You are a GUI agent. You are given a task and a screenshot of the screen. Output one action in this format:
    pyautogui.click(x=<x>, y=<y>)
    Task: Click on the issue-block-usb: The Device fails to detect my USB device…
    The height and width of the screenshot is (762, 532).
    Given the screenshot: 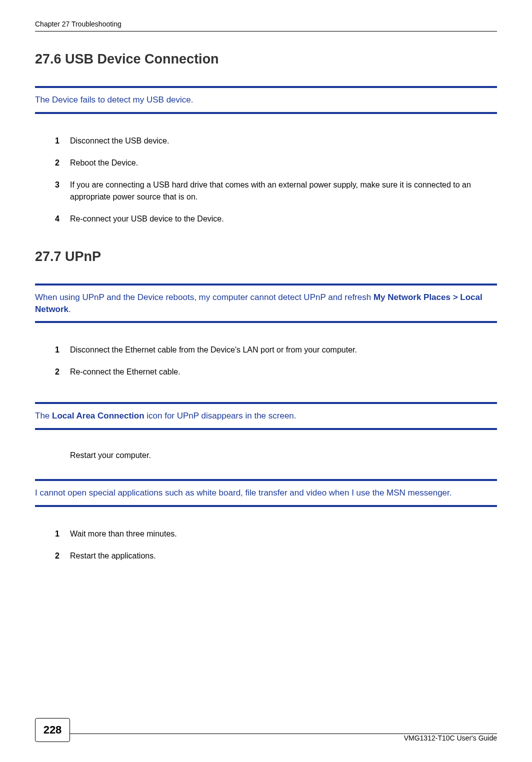 What is the action you would take?
    pyautogui.click(x=266, y=100)
    